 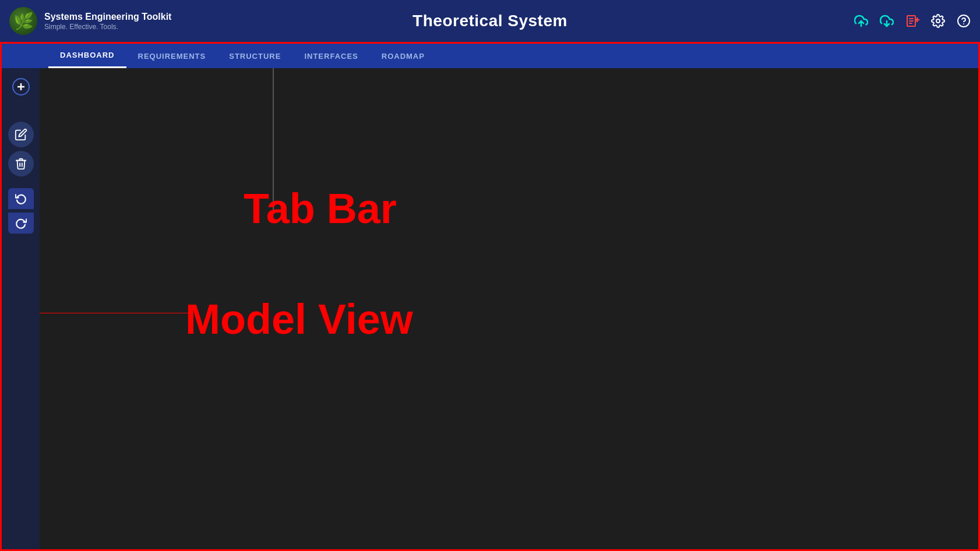 What do you see at coordinates (490, 21) in the screenshot?
I see `page-title: Theoretical System` at bounding box center [490, 21].